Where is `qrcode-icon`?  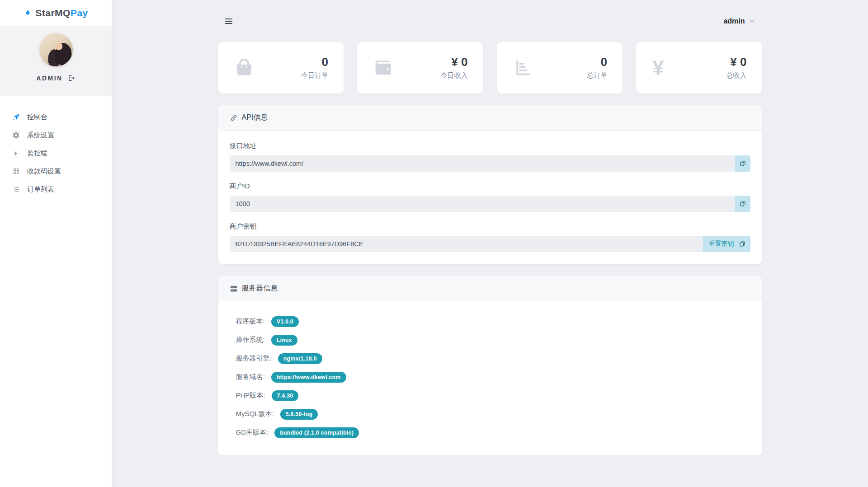
qrcode-icon is located at coordinates (16, 171).